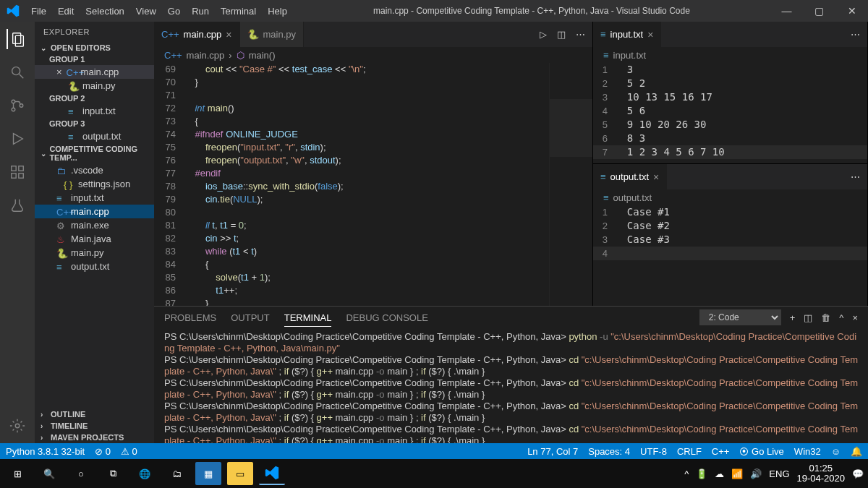  Describe the element at coordinates (17, 172) in the screenshot. I see `extensions-icon` at that location.